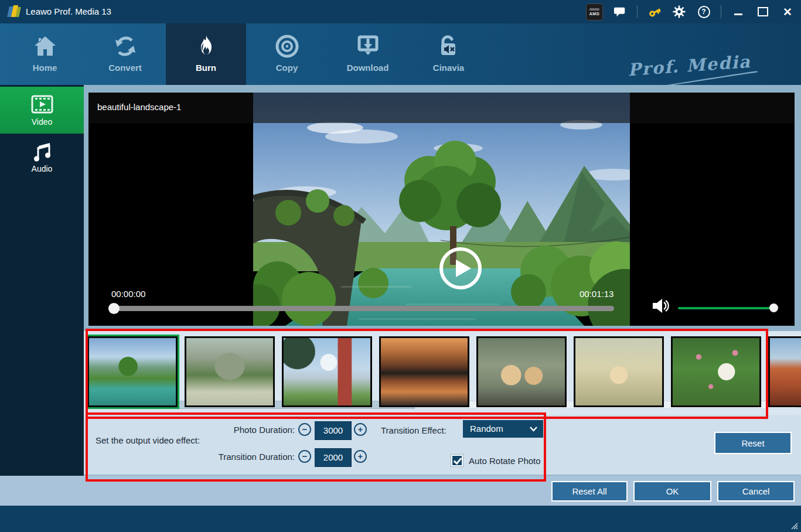  What do you see at coordinates (662, 307) in the screenshot?
I see `volume-speaker-icon` at bounding box center [662, 307].